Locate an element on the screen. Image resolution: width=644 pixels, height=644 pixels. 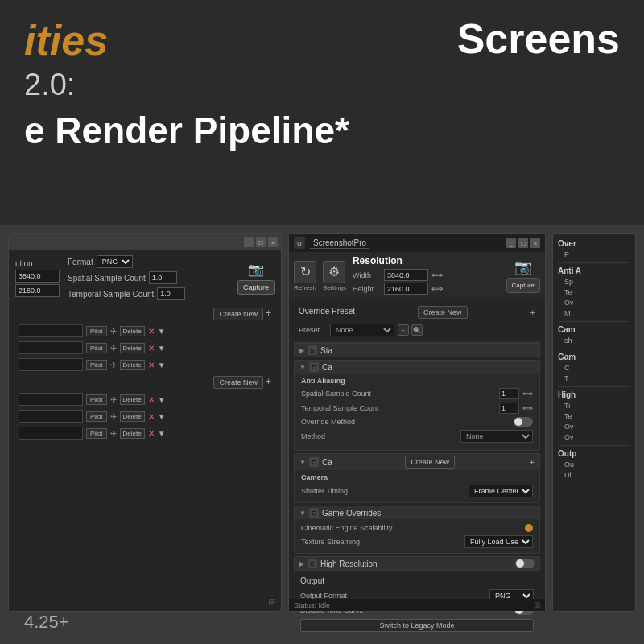
ca1-body: Anti Aliasing Spatial Sample Count ⟺ Tem… is located at coordinates (417, 412).